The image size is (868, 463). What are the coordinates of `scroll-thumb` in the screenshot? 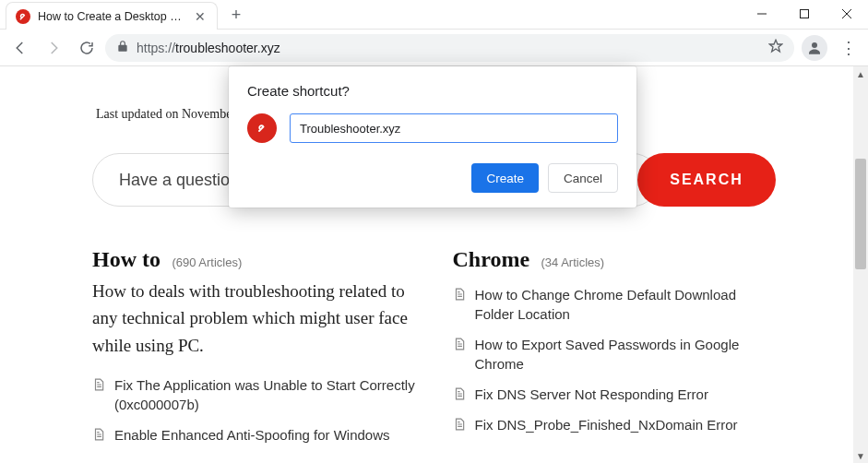 It's located at (861, 214).